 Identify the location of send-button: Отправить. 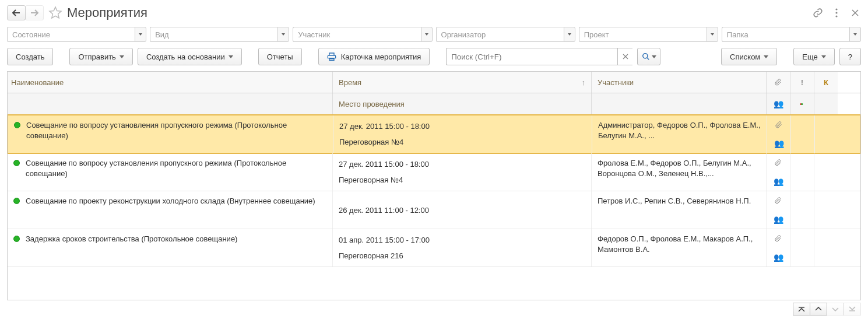
(101, 57).